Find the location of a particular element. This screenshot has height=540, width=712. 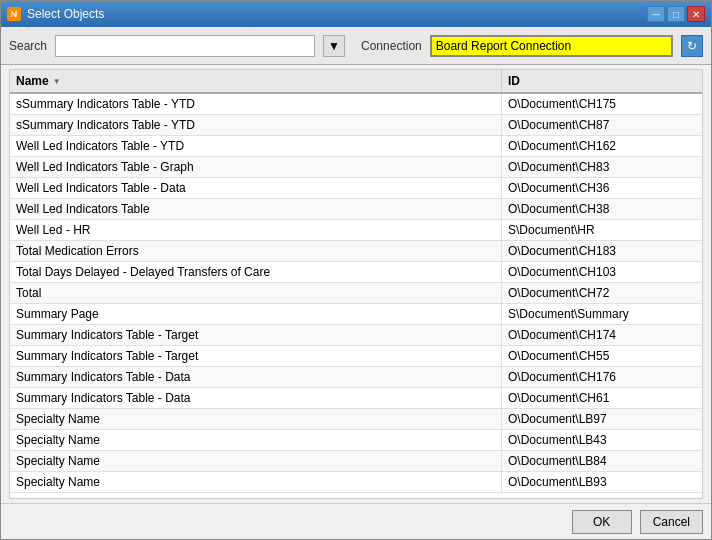

filter-icon: ▼ is located at coordinates (334, 46).